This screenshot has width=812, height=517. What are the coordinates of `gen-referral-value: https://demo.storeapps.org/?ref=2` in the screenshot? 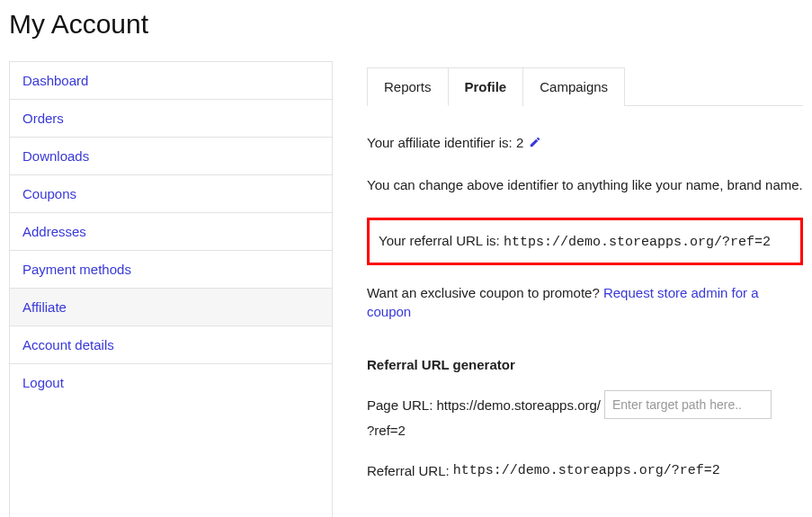 It's located at (586, 471).